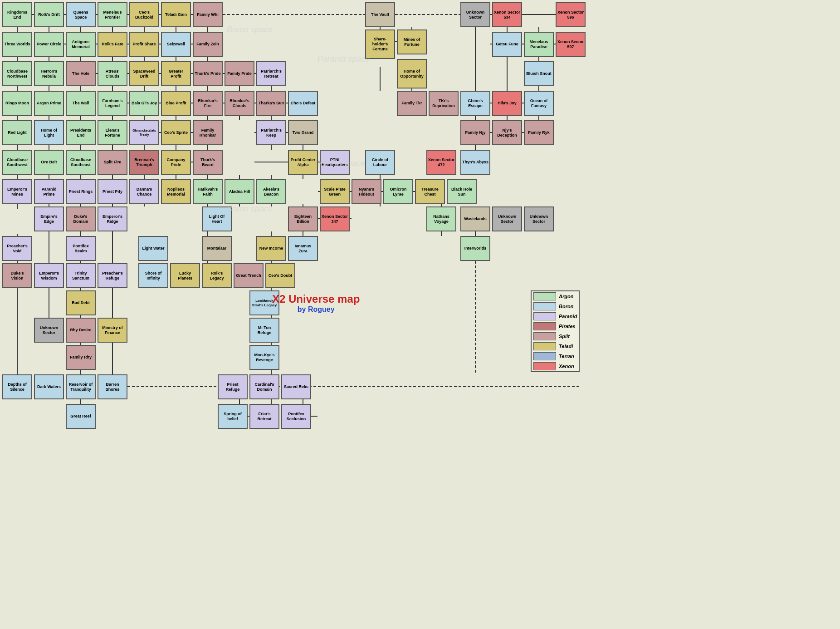 The height and width of the screenshot is (629, 840). Describe the element at coordinates (17, 276) in the screenshot. I see `dukes-vision: Duke's Vision` at that location.